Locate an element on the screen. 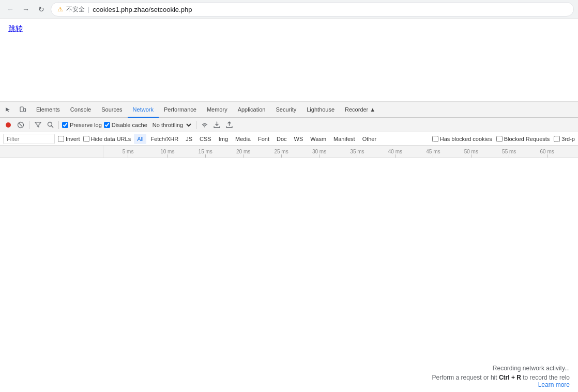 This screenshot has width=578, height=392. address-bar: ⚠ 不安全 | cookies1.php.zhao/setcookie.php is located at coordinates (312, 9).